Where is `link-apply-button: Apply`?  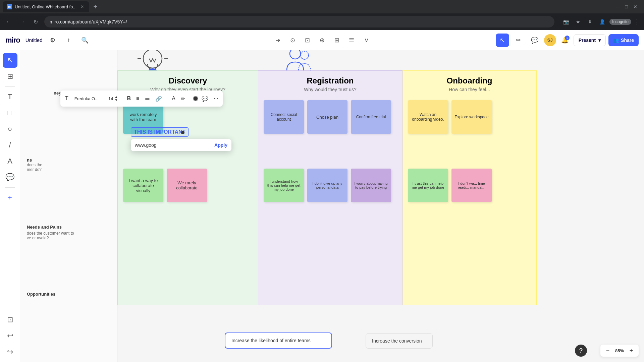 link-apply-button: Apply is located at coordinates (221, 145).